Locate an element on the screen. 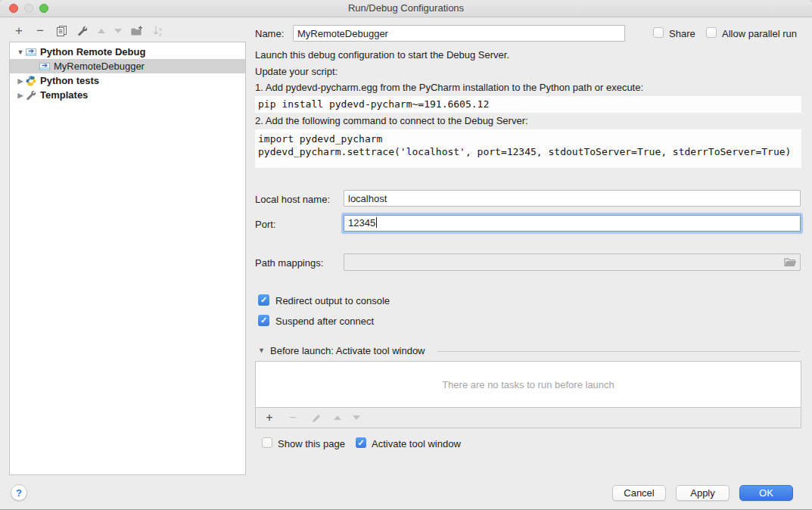 The height and width of the screenshot is (510, 812). close-window-button is located at coordinates (14, 8).